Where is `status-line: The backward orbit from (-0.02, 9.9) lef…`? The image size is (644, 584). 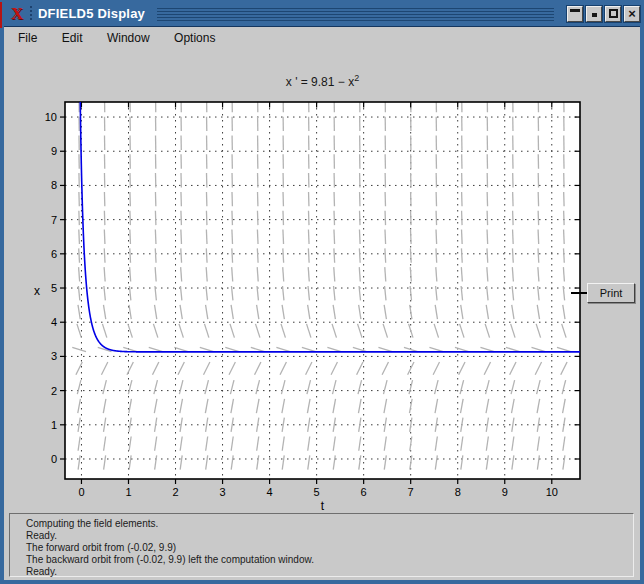 status-line: The backward orbit from (-0.02, 9.9) lef… is located at coordinates (326, 560).